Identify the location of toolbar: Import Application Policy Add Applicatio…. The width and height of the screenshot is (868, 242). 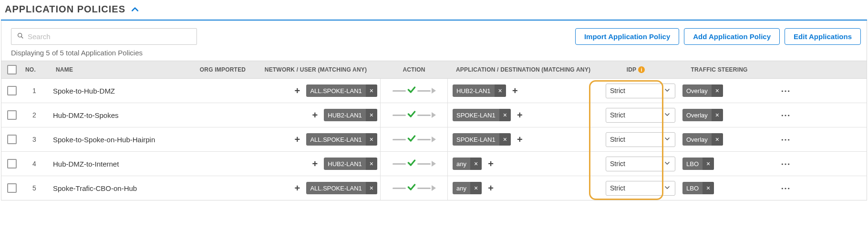
(434, 33).